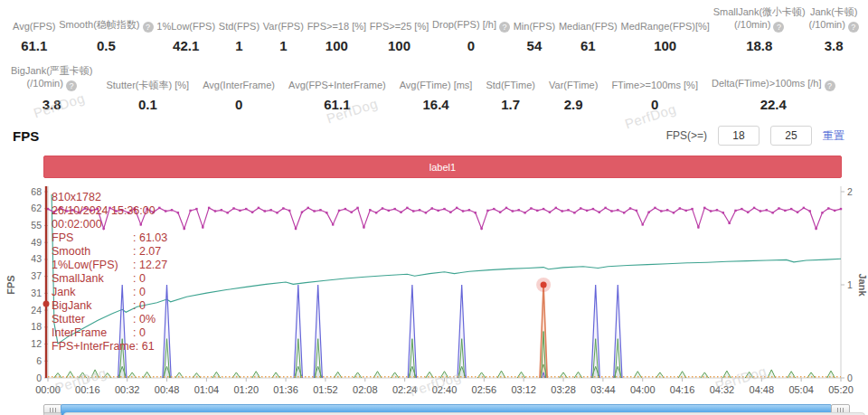 This screenshot has height=415, width=868. I want to click on left-axis-tick-label: 43, so click(36, 259).